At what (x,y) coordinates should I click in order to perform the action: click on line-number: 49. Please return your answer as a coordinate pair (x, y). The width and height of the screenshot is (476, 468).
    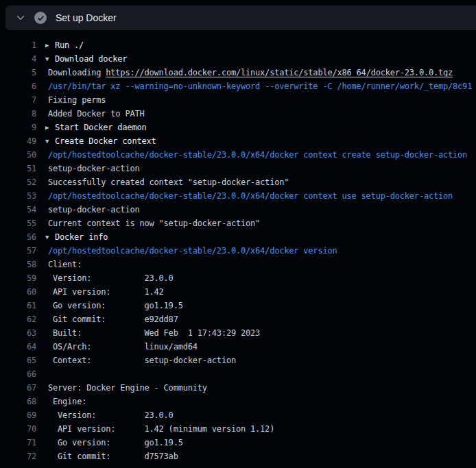
    Looking at the image, I should click on (18, 141).